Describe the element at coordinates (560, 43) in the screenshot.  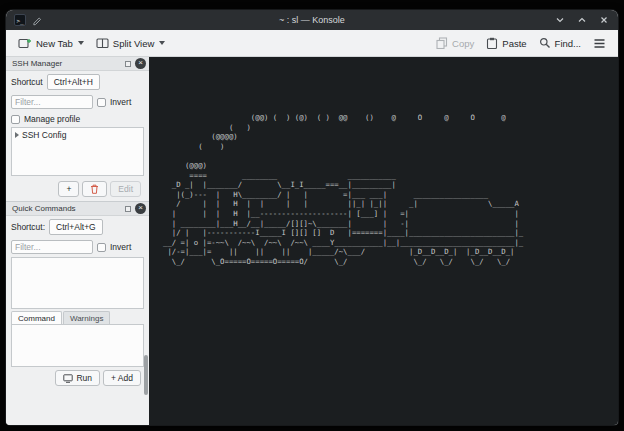
I see `find-button: Find...` at that location.